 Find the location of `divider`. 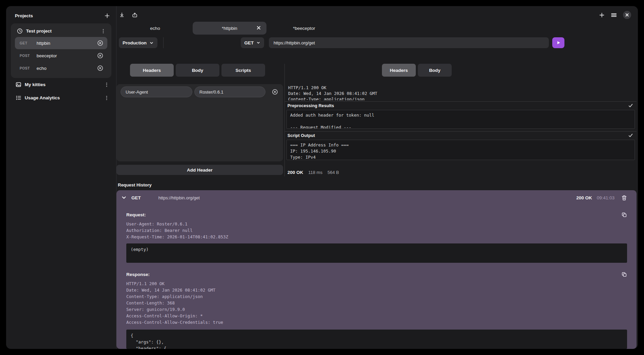

divider is located at coordinates (163, 43).